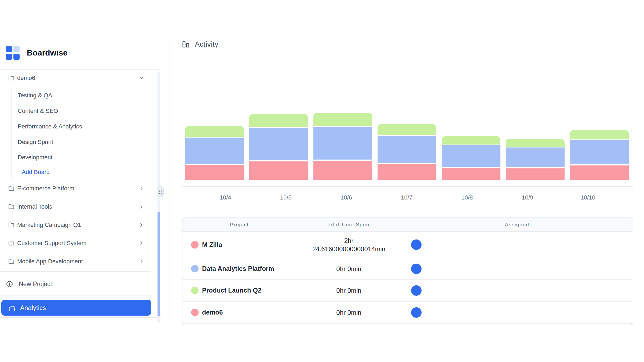  Describe the element at coordinates (349, 245) in the screenshot. I see `total-time-cell: 2hr24.616000000000014min` at that location.